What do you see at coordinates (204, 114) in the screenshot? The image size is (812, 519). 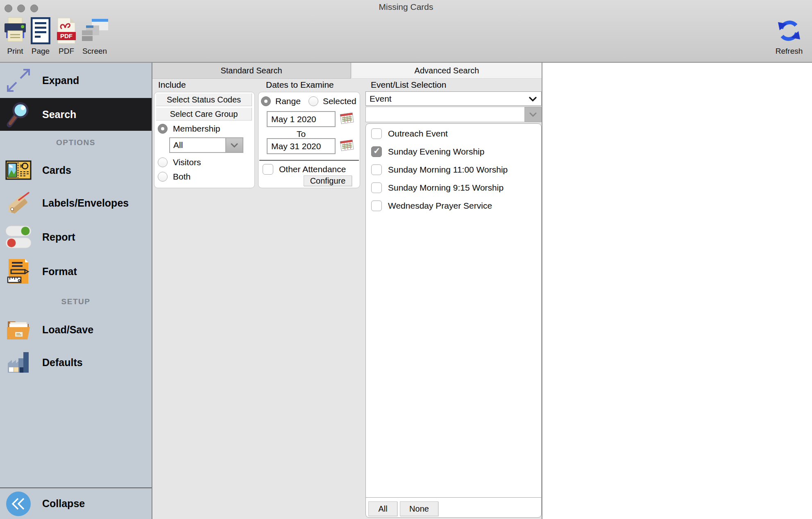 I see `select-care-group-button: Select Care Group` at bounding box center [204, 114].